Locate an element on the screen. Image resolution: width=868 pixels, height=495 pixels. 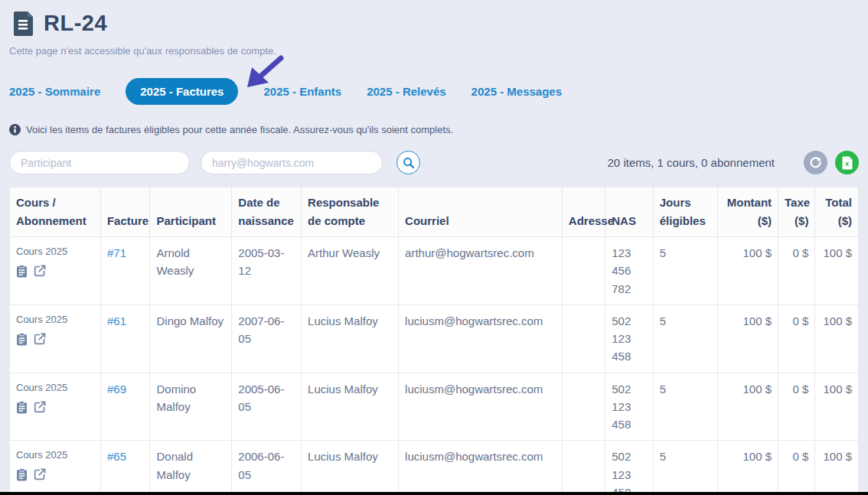
facture-cell: #69 is located at coordinates (126, 407).